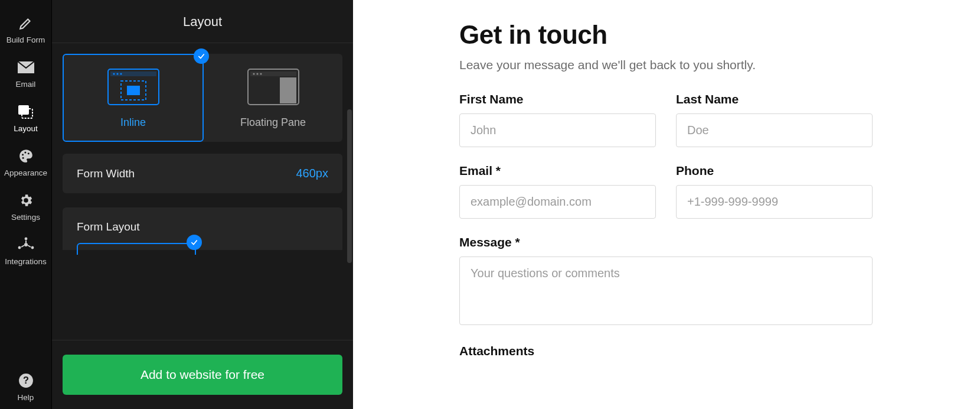 Image resolution: width=980 pixels, height=409 pixels. What do you see at coordinates (26, 207) in the screenshot?
I see `rail-item-settings: Settings` at bounding box center [26, 207].